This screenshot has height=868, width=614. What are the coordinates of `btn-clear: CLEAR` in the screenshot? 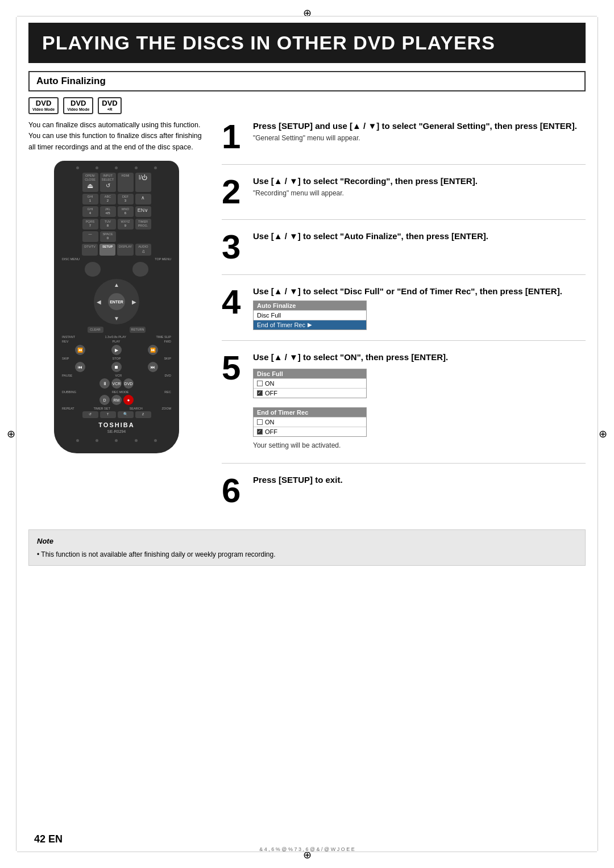 It's located at (96, 329).